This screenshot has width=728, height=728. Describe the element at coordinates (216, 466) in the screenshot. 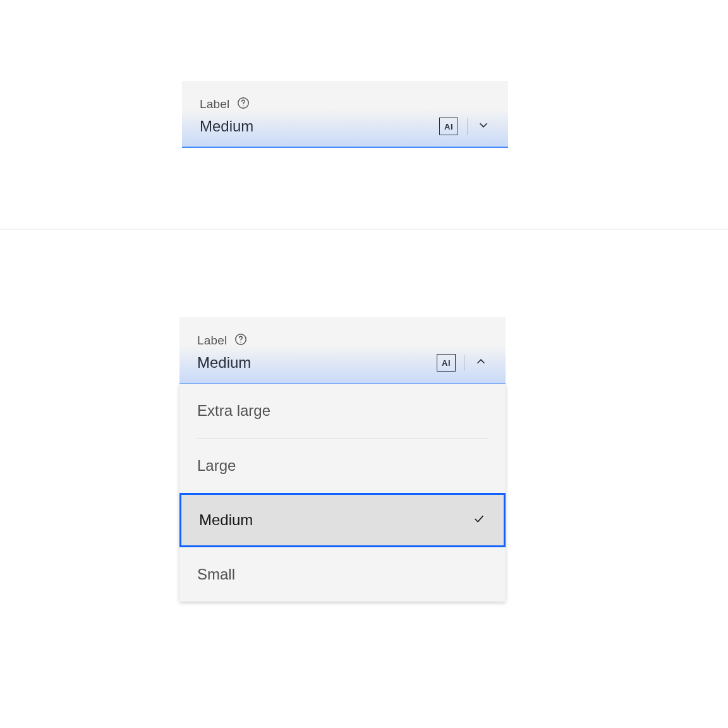

I see `dropdown-option-label: Large` at that location.